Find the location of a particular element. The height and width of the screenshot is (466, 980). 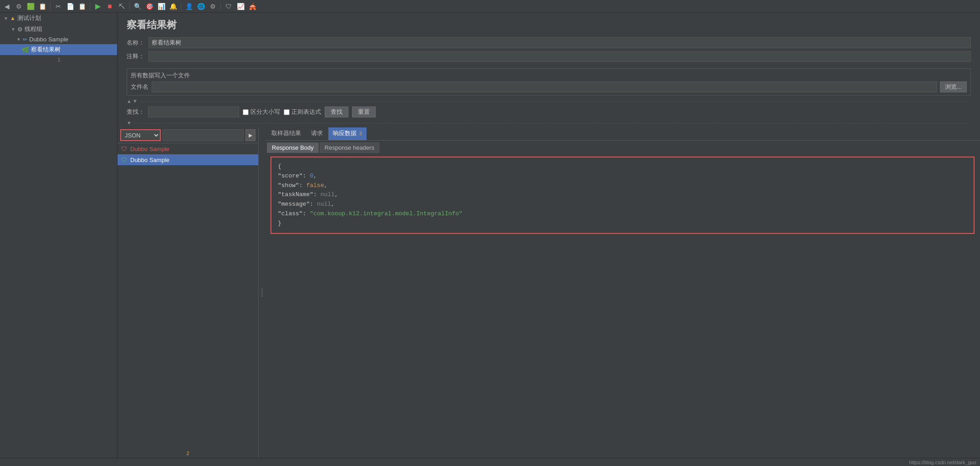

sample-item-success: 🛡 Dubbo Sample is located at coordinates (188, 160).